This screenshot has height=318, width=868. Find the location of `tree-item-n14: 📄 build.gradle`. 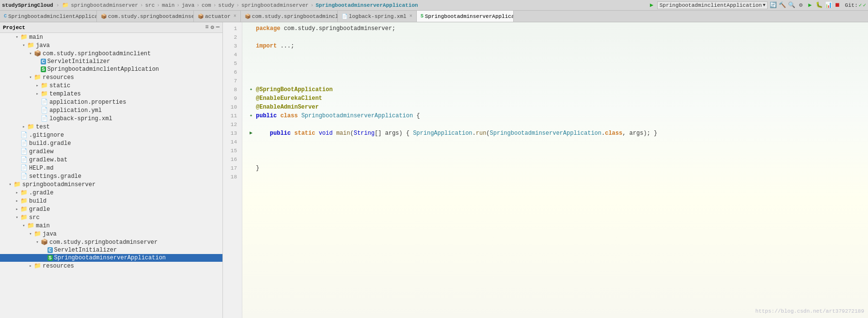

tree-item-n14: 📄 build.gradle is located at coordinates (111, 143).